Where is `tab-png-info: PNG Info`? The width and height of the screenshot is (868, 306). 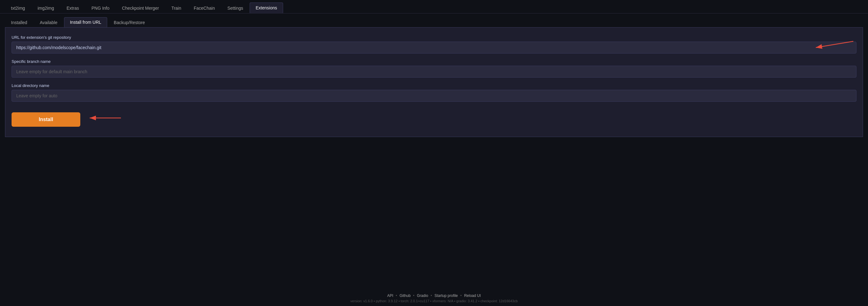 tab-png-info: PNG Info is located at coordinates (100, 8).